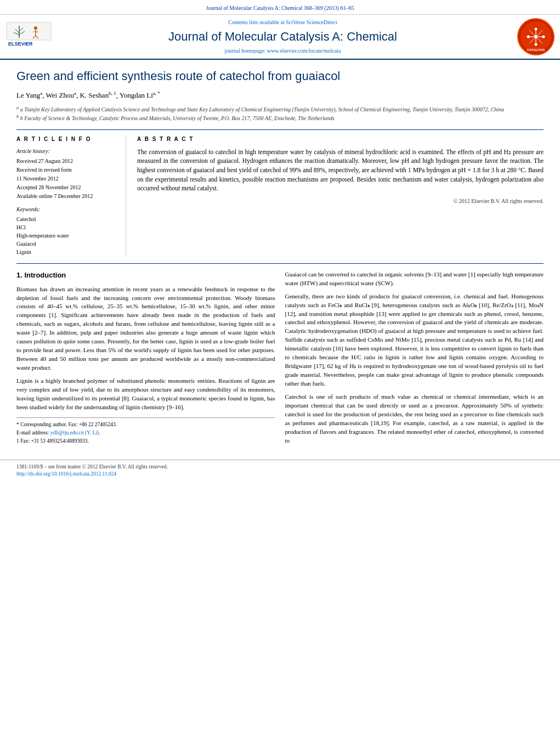 The height and width of the screenshot is (741, 560). What do you see at coordinates (67, 244) in the screenshot?
I see `keyword-3: Guaiacol` at bounding box center [67, 244].